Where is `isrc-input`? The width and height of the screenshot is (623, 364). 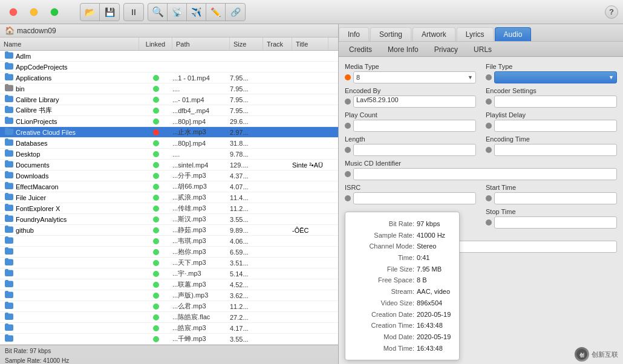 isrc-input is located at coordinates (415, 198).